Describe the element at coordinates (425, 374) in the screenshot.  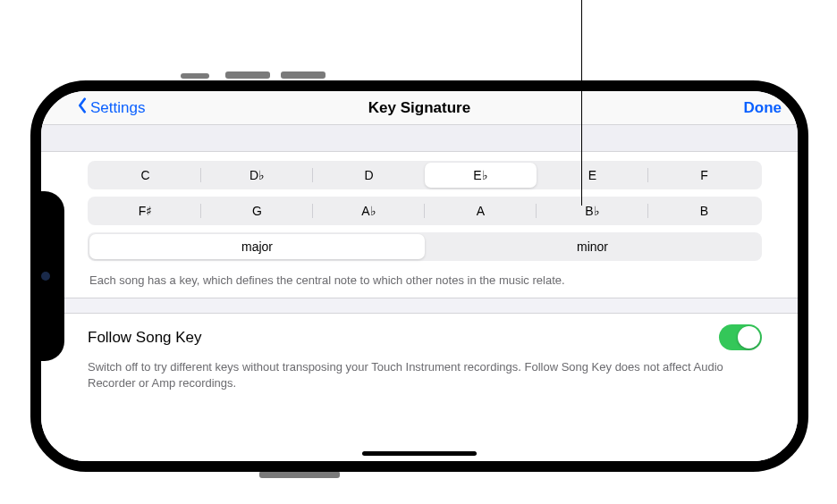
I see `follow-song-key-description: Switch off to try different keys without…` at that location.